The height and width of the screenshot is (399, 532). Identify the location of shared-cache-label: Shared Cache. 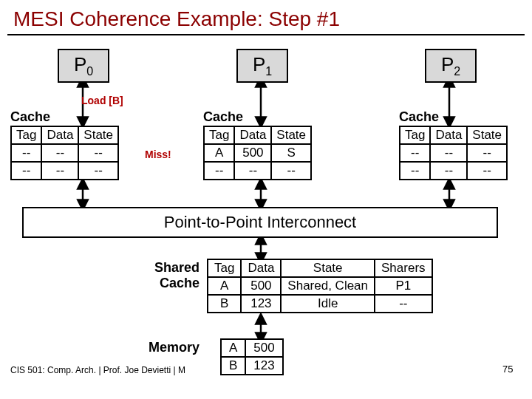
(170, 276).